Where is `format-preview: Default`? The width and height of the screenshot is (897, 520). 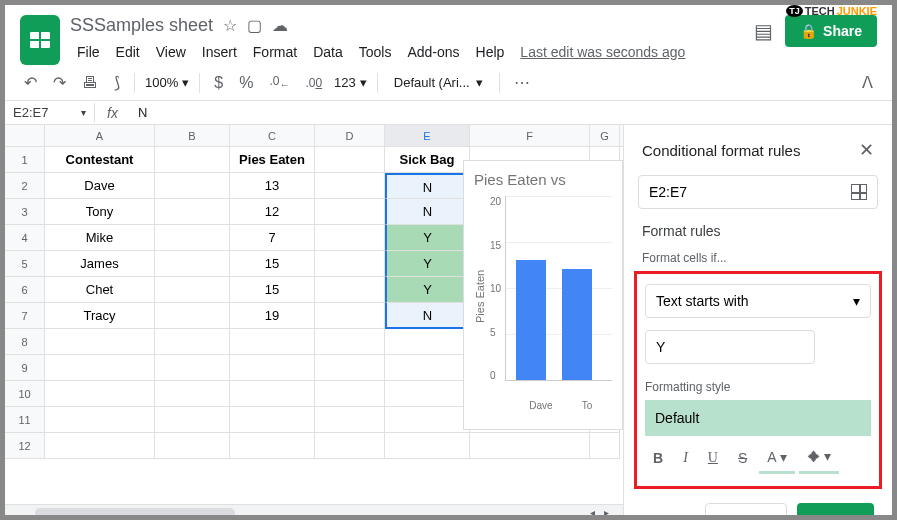 format-preview: Default is located at coordinates (758, 418).